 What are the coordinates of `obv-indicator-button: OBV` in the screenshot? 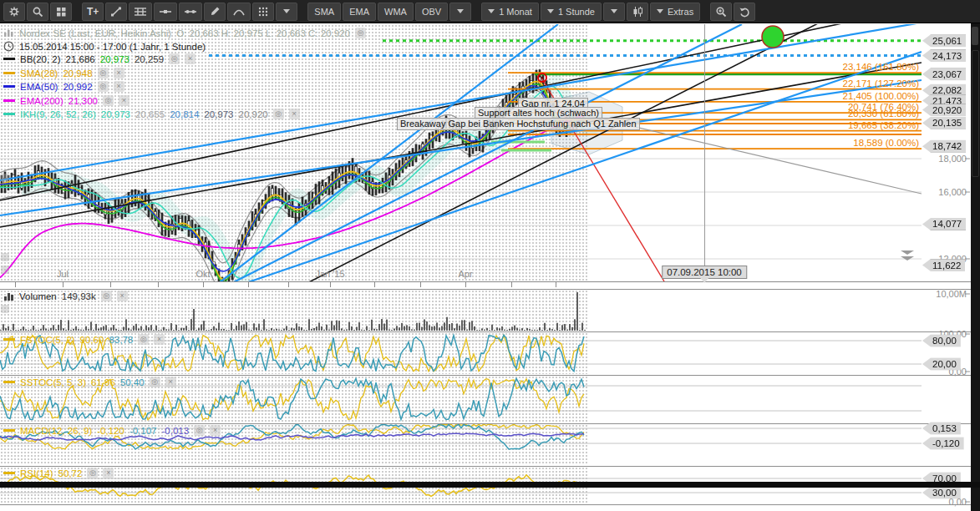 It's located at (431, 12).